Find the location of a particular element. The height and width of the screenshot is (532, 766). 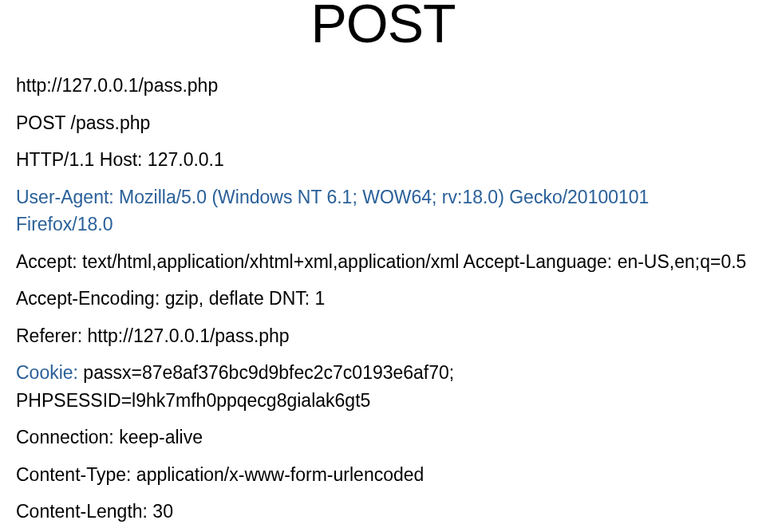

title-heading: POST is located at coordinates (383, 27).